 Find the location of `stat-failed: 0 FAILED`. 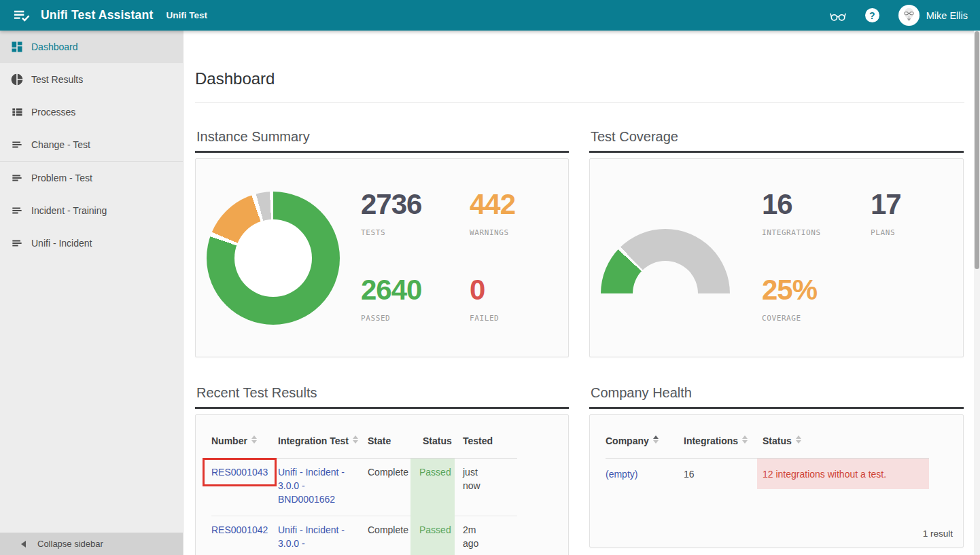

stat-failed: 0 FAILED is located at coordinates (492, 299).